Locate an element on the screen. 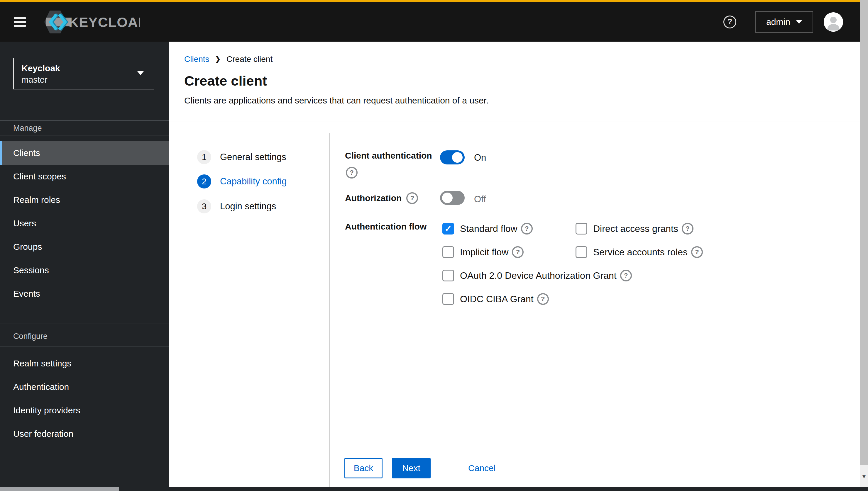  checkbox-implicit-flow: ✓ Implicit flow ? is located at coordinates (483, 252).